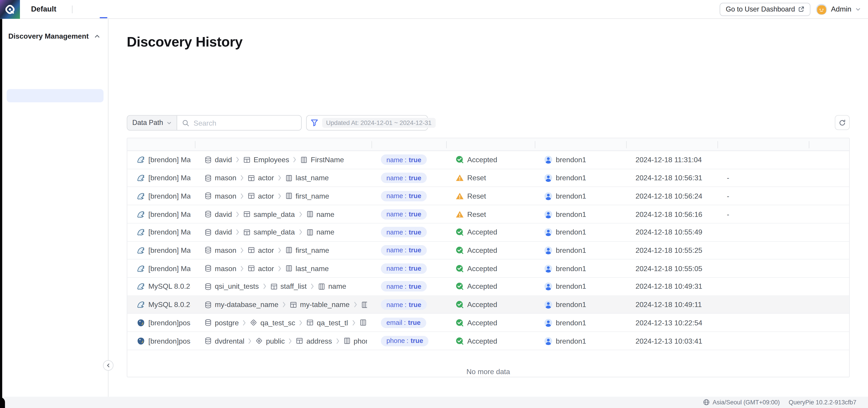 The width and height of the screenshot is (868, 408). Describe the element at coordinates (765, 9) in the screenshot. I see `go-to-user-dashboard-button: Go to User Dashboard` at that location.